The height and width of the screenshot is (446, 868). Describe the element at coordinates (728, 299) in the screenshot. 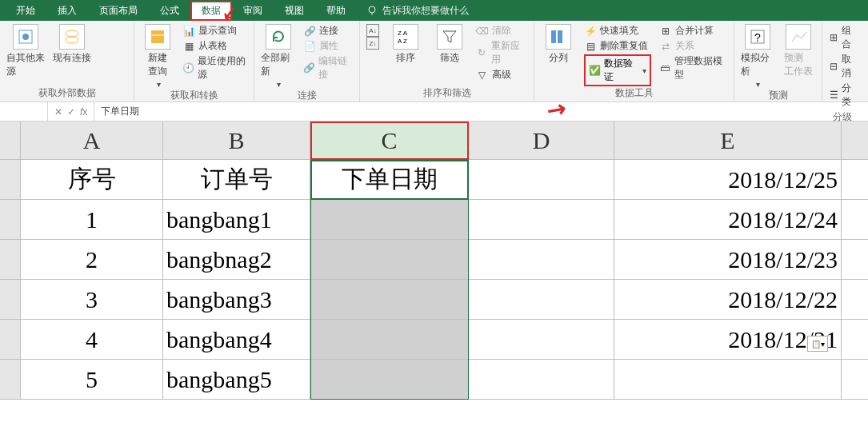

I see `cell: 2018/12/22` at that location.